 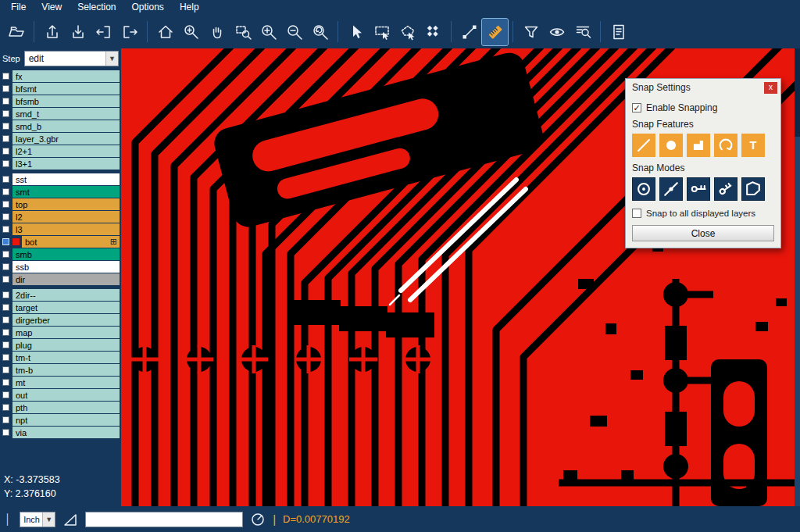 I want to click on triangle-ruler-icon, so click(x=70, y=520).